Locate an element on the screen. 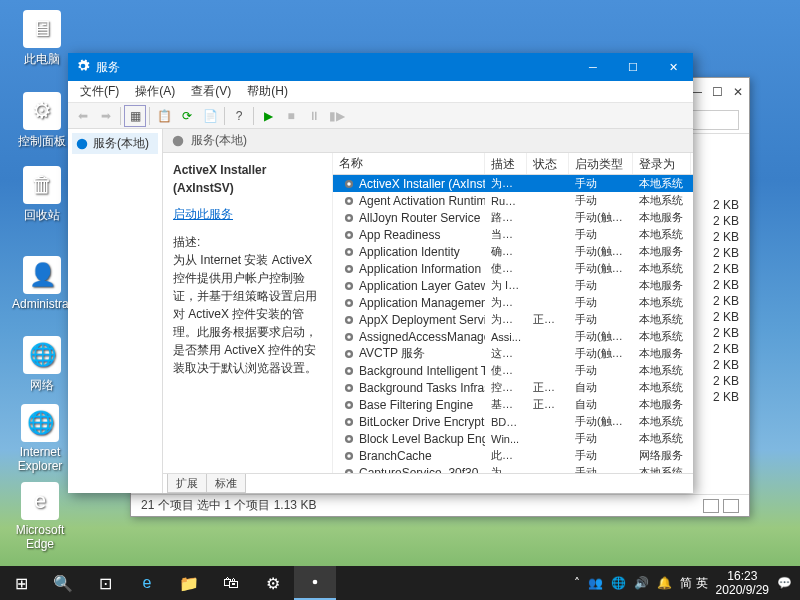  service-row: ActiveX Installer (AxInstSV)为从...手动本地系统 is located at coordinates (513, 184).